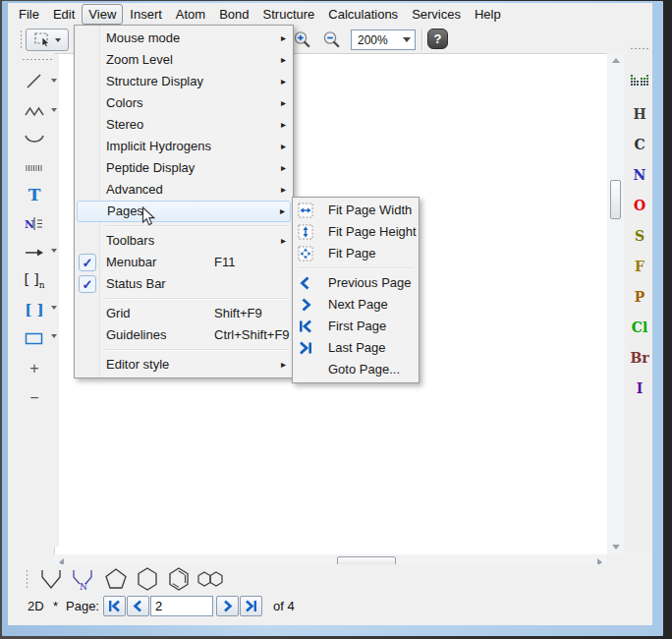 Image resolution: width=672 pixels, height=639 pixels. I want to click on menu-item-implicit-hydrogens: Implicit Hydrogens▸, so click(184, 146).